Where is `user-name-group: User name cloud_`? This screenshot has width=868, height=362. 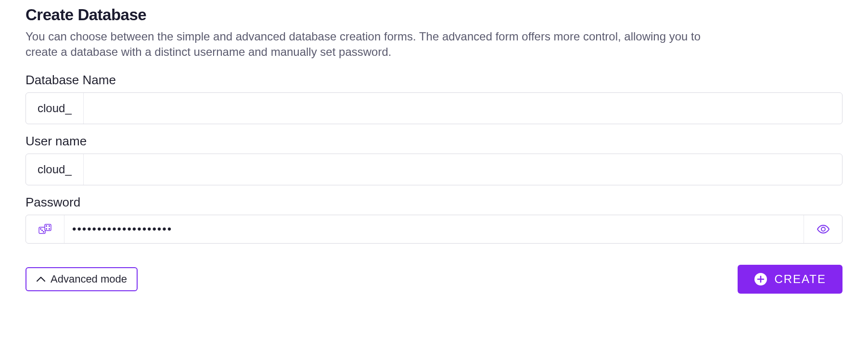
user-name-group: User name cloud_ is located at coordinates (434, 160).